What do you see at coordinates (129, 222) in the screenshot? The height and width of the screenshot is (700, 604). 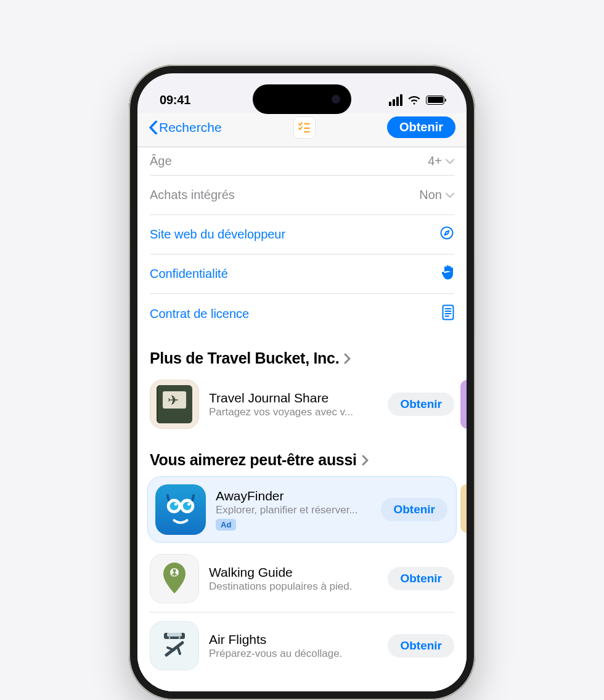 I see `side-button` at bounding box center [129, 222].